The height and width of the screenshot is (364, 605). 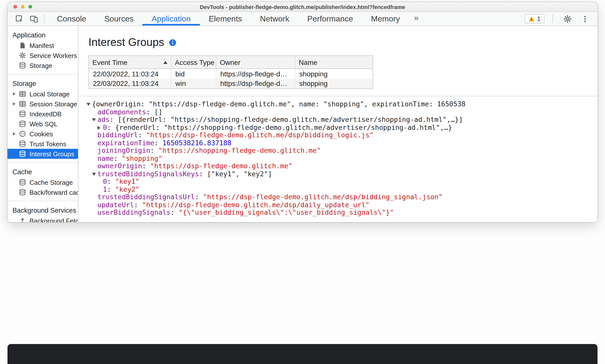 What do you see at coordinates (43, 192) in the screenshot?
I see `sidebar-item-back-forward-cache: Back/forward cach` at bounding box center [43, 192].